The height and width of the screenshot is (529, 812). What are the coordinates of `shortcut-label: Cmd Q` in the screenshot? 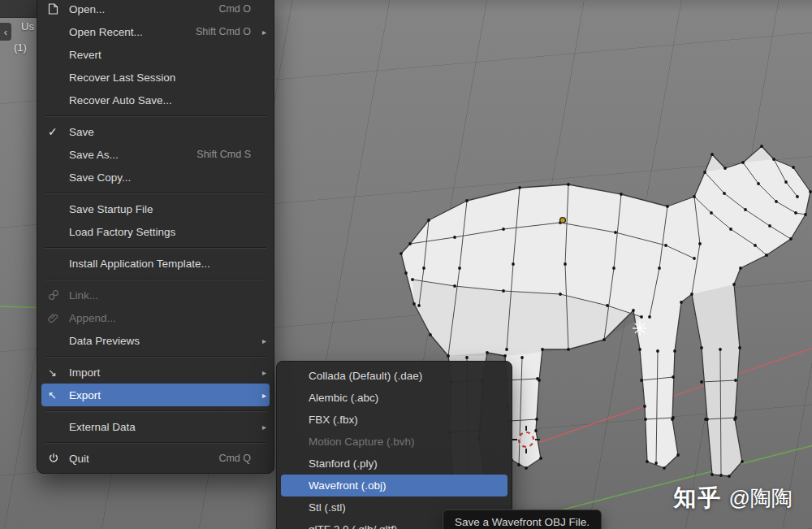 It's located at (235, 458).